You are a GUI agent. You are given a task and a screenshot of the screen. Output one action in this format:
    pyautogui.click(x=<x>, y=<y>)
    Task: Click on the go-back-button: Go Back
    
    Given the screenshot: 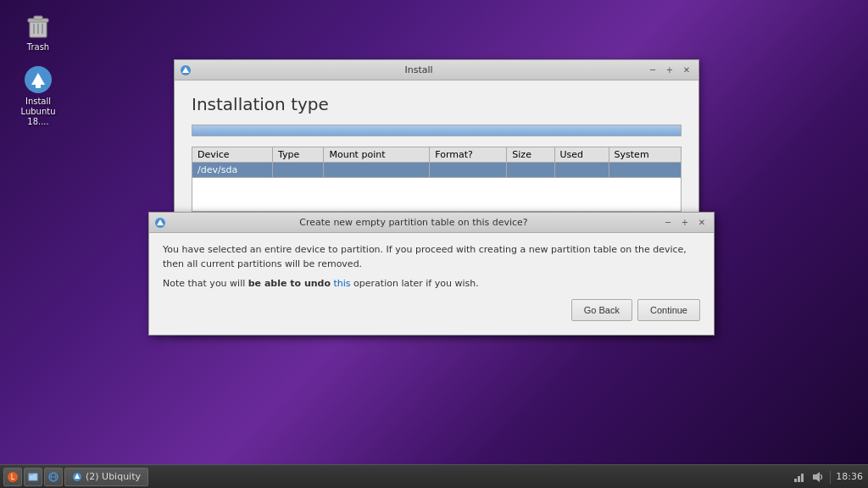 What is the action you would take?
    pyautogui.click(x=602, y=310)
    